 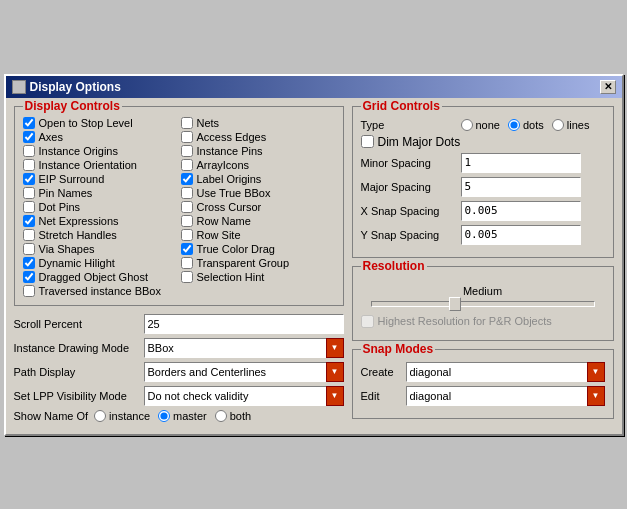 What do you see at coordinates (258, 221) in the screenshot?
I see `checkbox-row-name: Row Name` at bounding box center [258, 221].